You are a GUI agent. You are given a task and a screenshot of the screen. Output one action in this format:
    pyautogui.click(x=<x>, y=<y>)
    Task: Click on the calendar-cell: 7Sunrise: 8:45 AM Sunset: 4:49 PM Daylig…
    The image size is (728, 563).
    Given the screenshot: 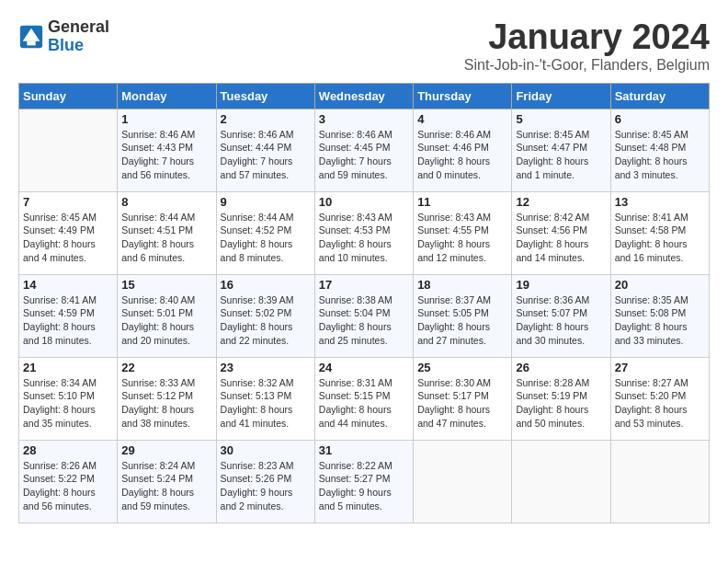 What is the action you would take?
    pyautogui.click(x=68, y=233)
    